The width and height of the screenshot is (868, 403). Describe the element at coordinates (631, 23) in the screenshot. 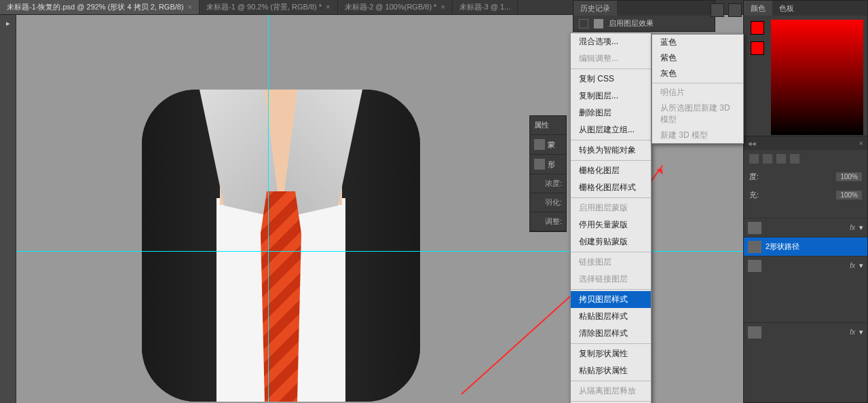

I see `history-label: 启用图层效果` at that location.